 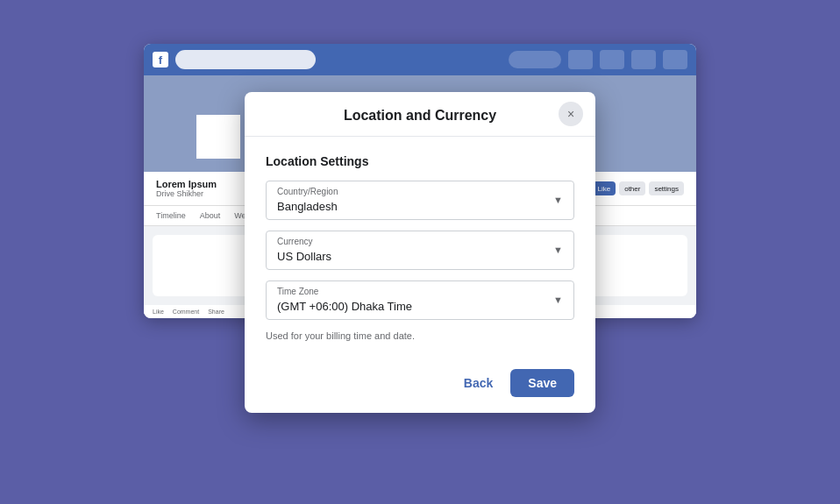 What do you see at coordinates (558, 200) in the screenshot?
I see `country-region-arrow-icon: ▼` at bounding box center [558, 200].